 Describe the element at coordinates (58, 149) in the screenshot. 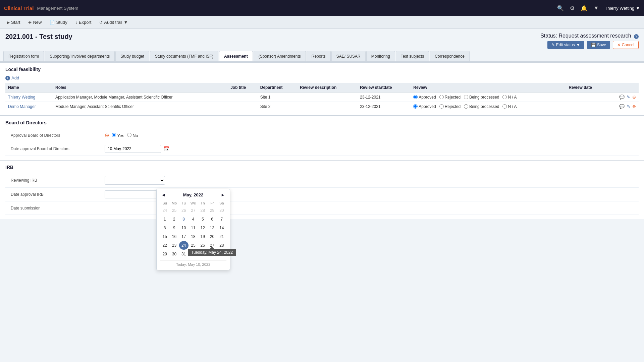

I see `date-approval-label: Date approval Board of Directors` at that location.